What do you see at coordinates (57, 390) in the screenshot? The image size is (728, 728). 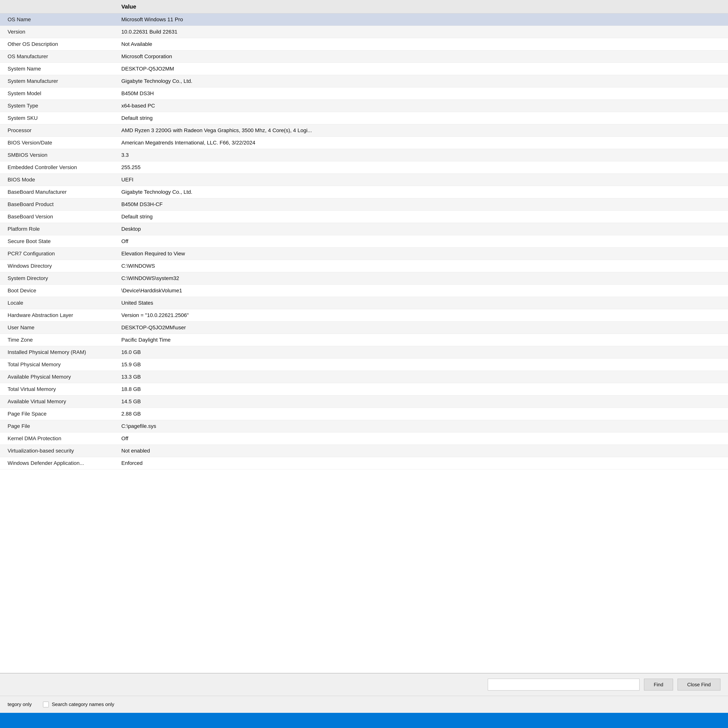 I see `row-label: Total Virtual Memory` at bounding box center [57, 390].